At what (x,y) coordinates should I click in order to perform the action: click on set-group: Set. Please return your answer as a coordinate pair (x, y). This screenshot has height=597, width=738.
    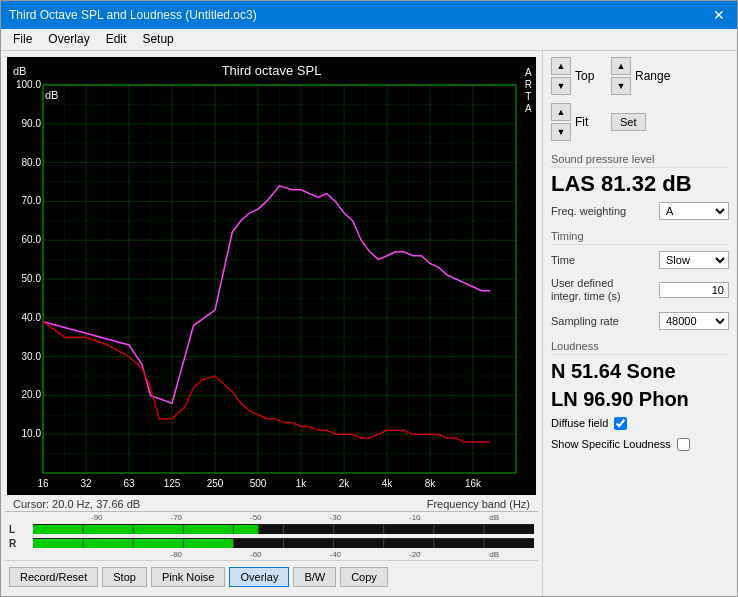
    Looking at the image, I should click on (628, 122).